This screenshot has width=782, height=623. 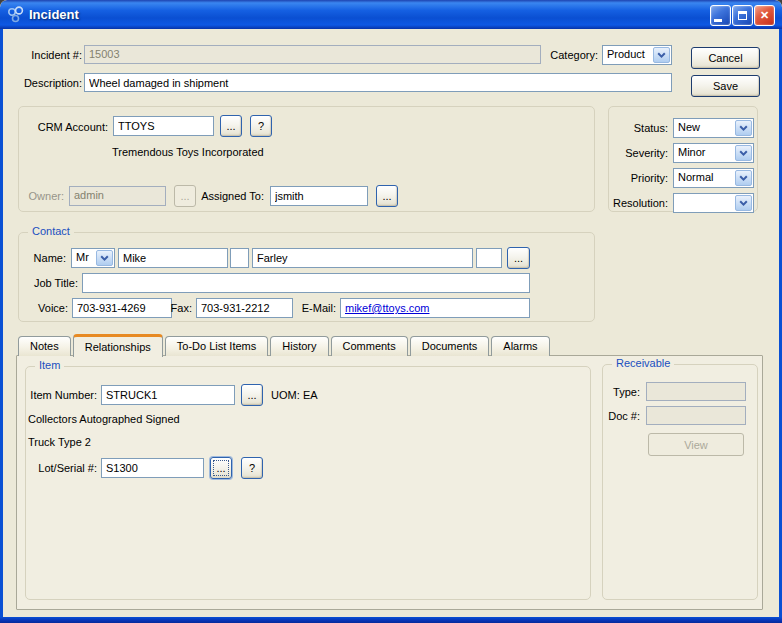 What do you see at coordinates (93, 258) in the screenshot?
I see `salutation-select: Mr` at bounding box center [93, 258].